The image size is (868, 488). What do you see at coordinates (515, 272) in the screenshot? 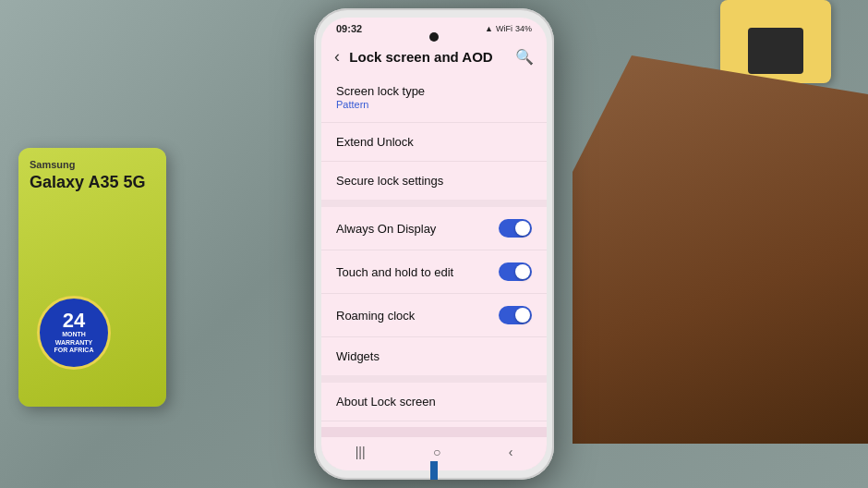
I see `toggle-touch-hold` at bounding box center [515, 272].